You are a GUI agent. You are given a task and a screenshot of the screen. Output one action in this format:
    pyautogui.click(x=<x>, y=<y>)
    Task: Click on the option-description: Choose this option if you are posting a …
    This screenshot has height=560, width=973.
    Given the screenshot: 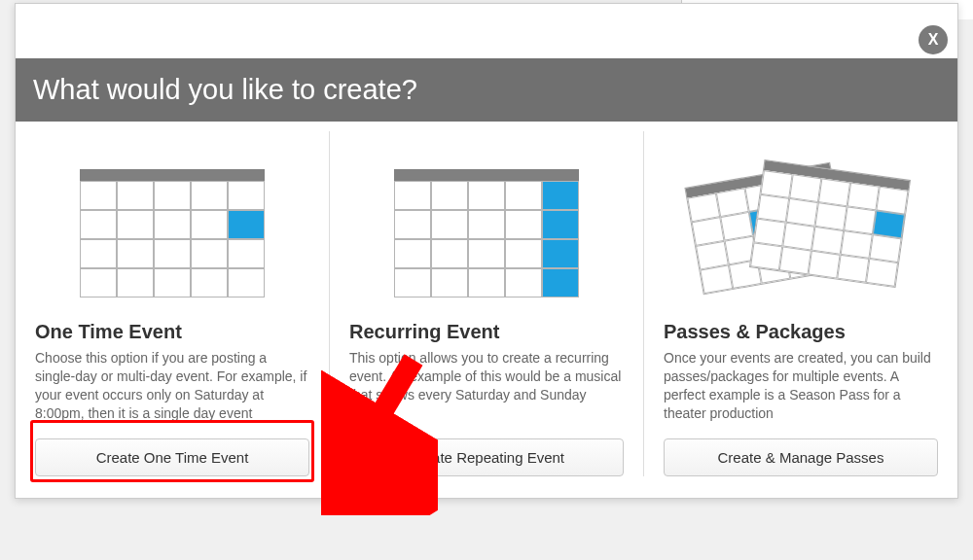 What is the action you would take?
    pyautogui.click(x=172, y=386)
    